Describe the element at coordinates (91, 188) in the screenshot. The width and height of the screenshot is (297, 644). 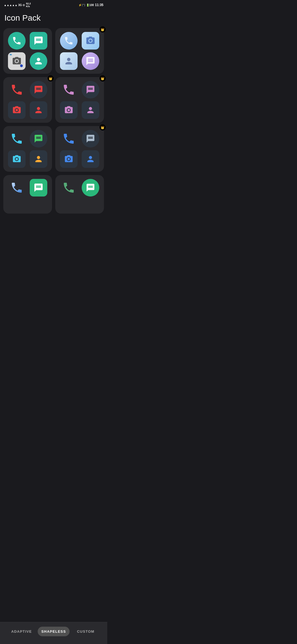
I see `icon-sms-flat-green-circle` at that location.